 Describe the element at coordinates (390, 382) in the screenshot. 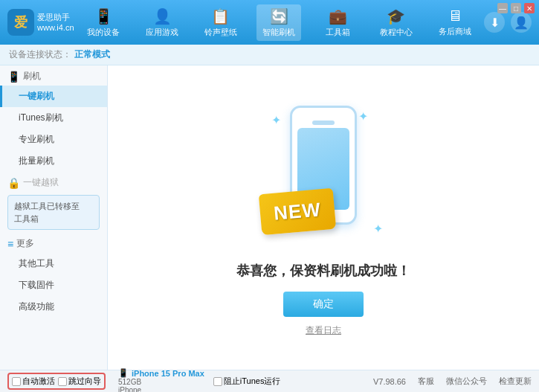

I see `version-label: V7.98.66` at that location.